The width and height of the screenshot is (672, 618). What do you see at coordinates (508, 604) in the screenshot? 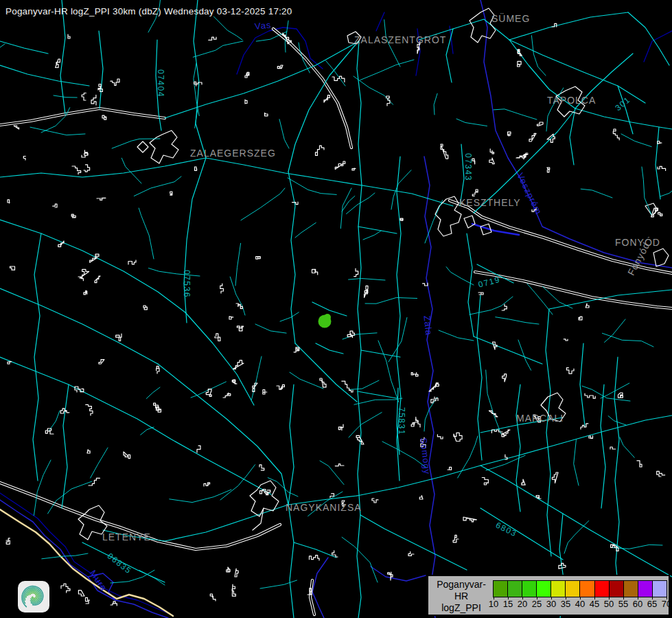
I see `legend-tick-value: 15` at bounding box center [508, 604].